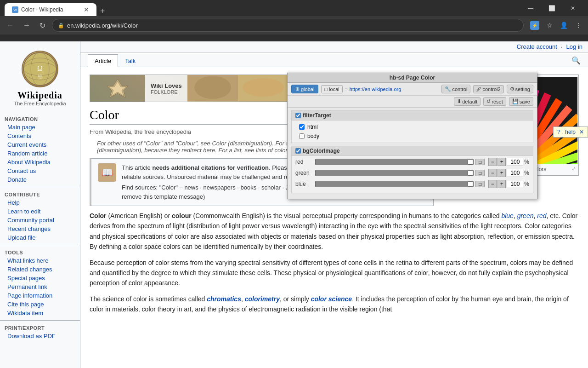  What do you see at coordinates (40, 305) in the screenshot?
I see `sidebar-item-cite: Cite this page` at bounding box center [40, 305].